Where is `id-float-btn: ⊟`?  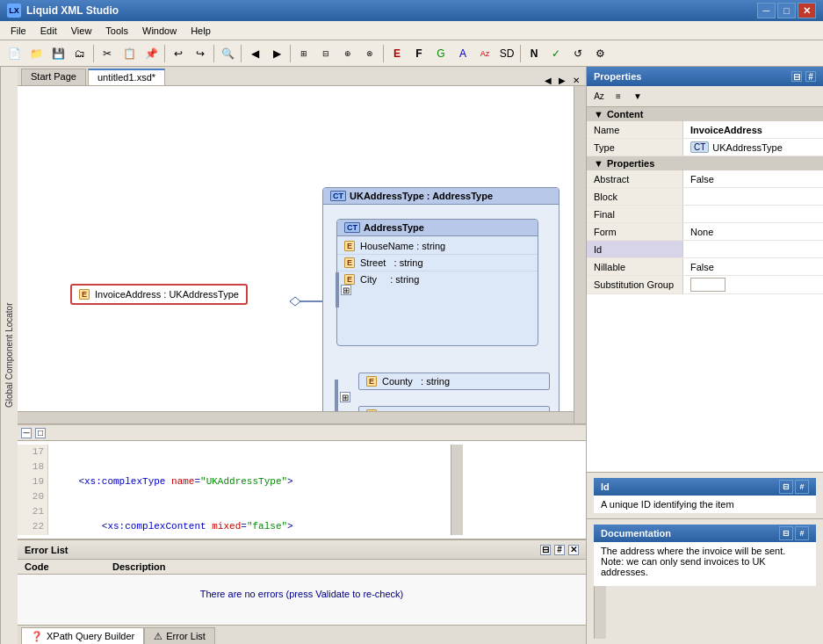 id-float-btn: ⊟ is located at coordinates (786, 487).